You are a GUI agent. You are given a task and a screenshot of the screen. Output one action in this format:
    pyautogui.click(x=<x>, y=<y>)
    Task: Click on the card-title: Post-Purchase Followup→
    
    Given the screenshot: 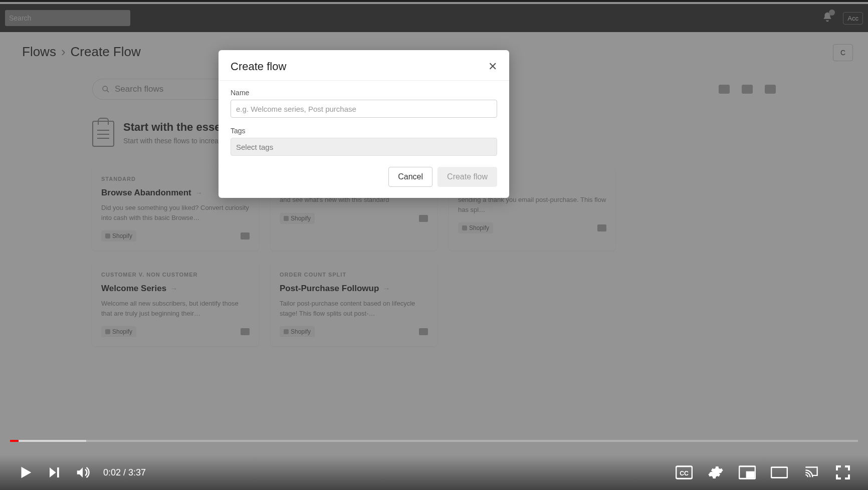 What is the action you would take?
    pyautogui.click(x=354, y=289)
    